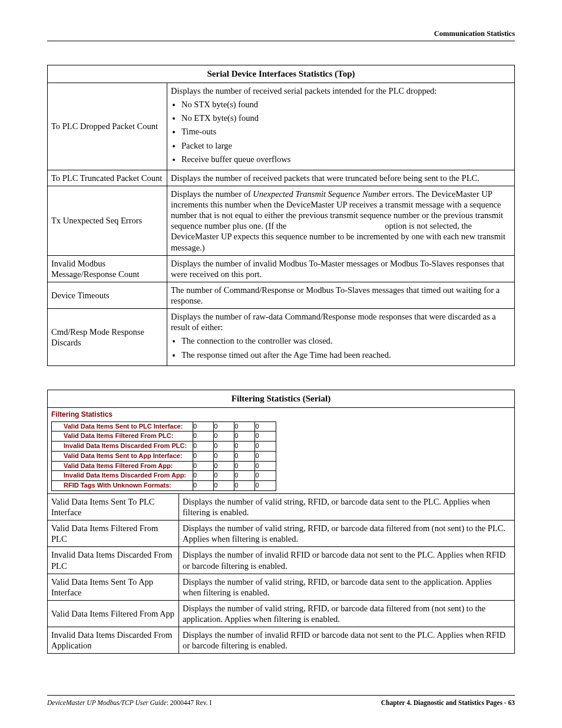 The image size is (562, 728). I want to click on filtering-figure-cell: Filtering Statistics Valid Data Items Se…, so click(282, 450).